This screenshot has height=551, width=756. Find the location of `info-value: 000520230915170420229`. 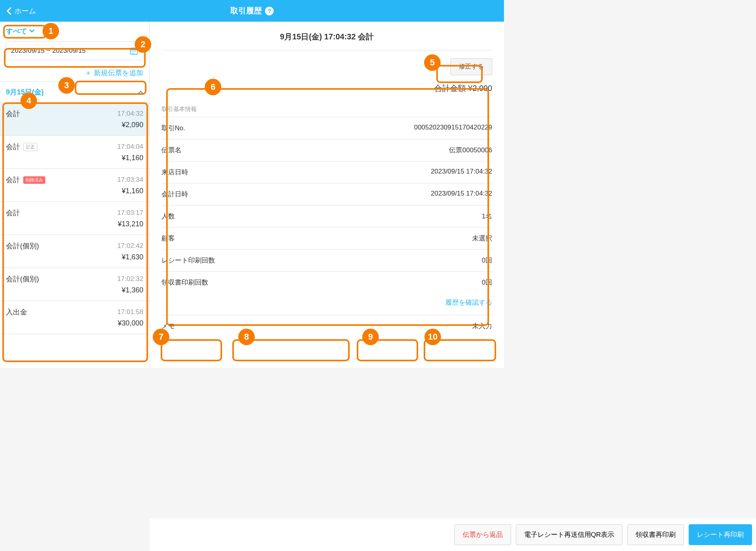

info-value: 000520230915170420229 is located at coordinates (453, 128).